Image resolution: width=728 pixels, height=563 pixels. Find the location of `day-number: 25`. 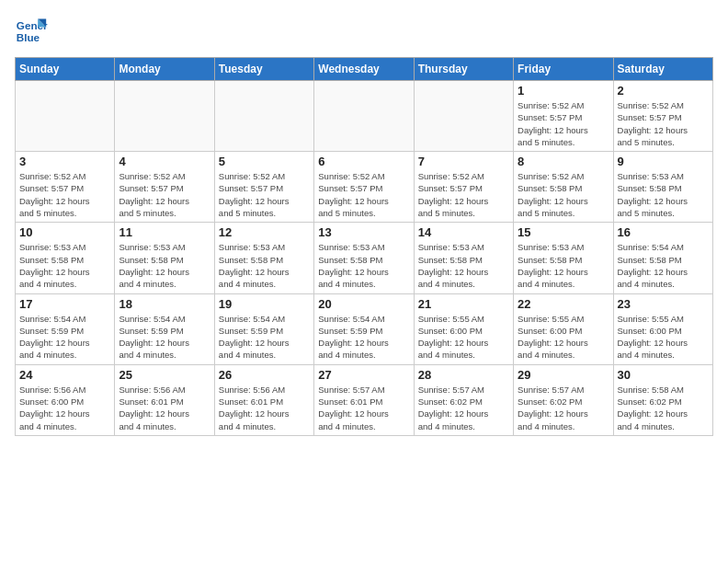

day-number: 25 is located at coordinates (164, 375).